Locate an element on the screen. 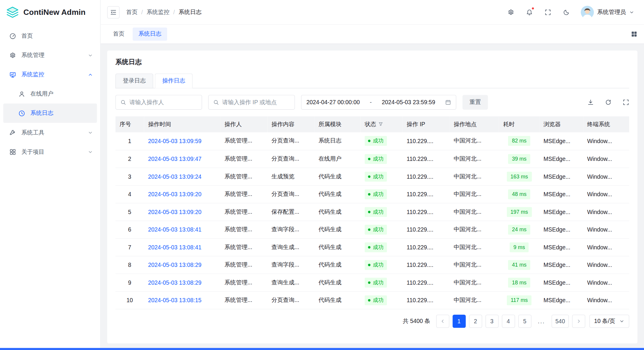  theme-toggle-button is located at coordinates (567, 12).